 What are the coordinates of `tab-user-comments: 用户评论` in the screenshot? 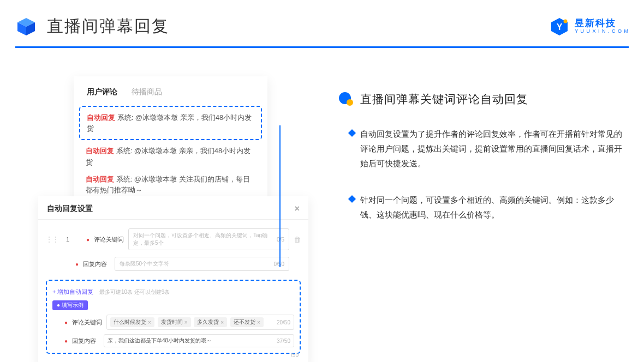 It's located at (102, 92).